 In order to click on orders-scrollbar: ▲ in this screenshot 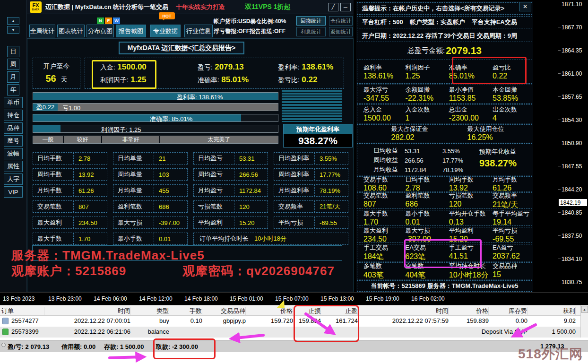, I will do `click(584, 321)`.